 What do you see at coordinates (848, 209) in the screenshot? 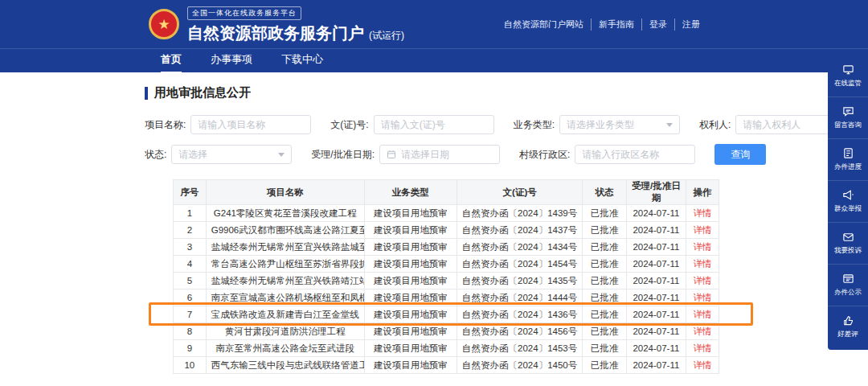
I see `sidebar-item-label: 群众举报` at bounding box center [848, 209].